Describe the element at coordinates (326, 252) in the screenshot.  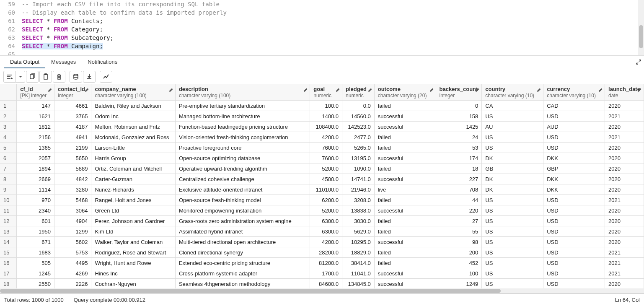
I see `cell: 28200.0` at that location.